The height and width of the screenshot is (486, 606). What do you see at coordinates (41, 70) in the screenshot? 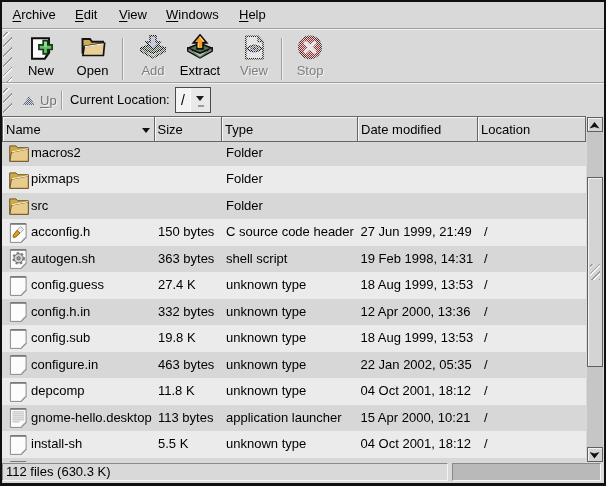
I see `toolbar-button-label: New` at bounding box center [41, 70].